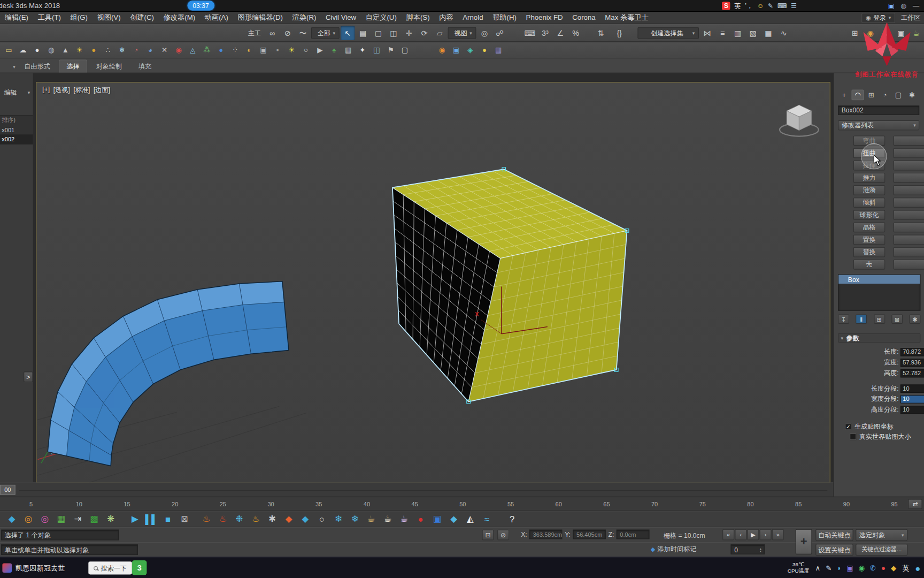 The width and height of the screenshot is (924, 578). Describe the element at coordinates (873, 568) in the screenshot. I see `tray-phone-icon: ✆` at that location.